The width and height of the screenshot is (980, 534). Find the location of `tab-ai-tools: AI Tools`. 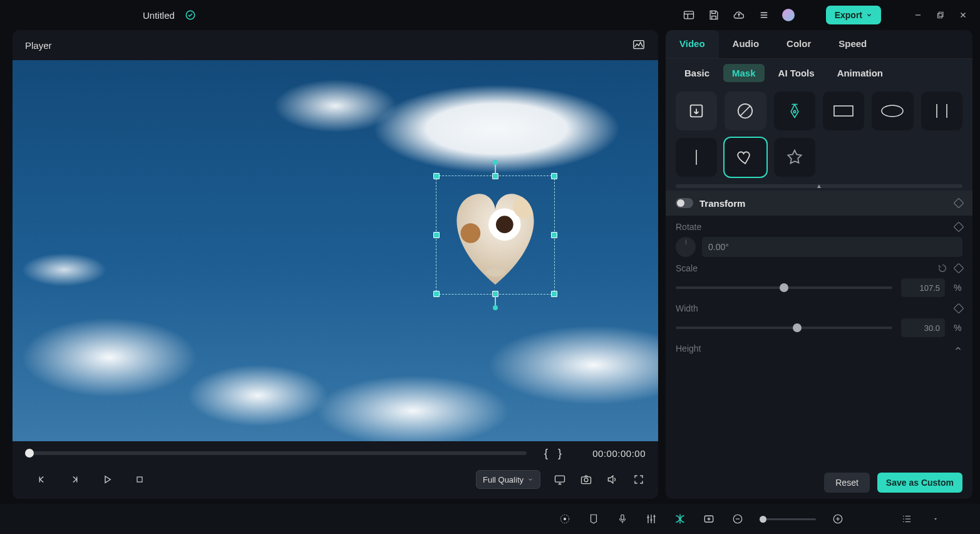

tab-ai-tools: AI Tools is located at coordinates (797, 73).